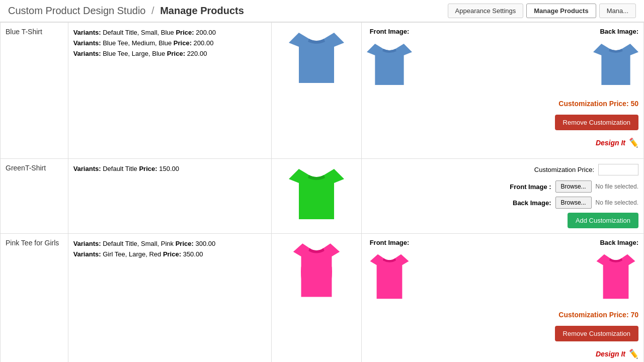  What do you see at coordinates (170, 33) in the screenshot?
I see `variant-line: Variants: Default Title, Small, Blue Pri…` at bounding box center [170, 33].